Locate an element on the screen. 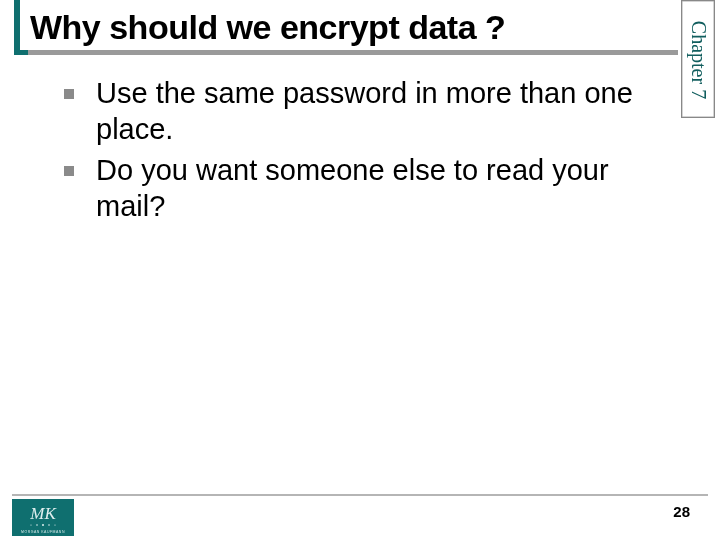 The image size is (720, 540). slide-title: Why should we encrypt data ? is located at coordinates (371, 28).